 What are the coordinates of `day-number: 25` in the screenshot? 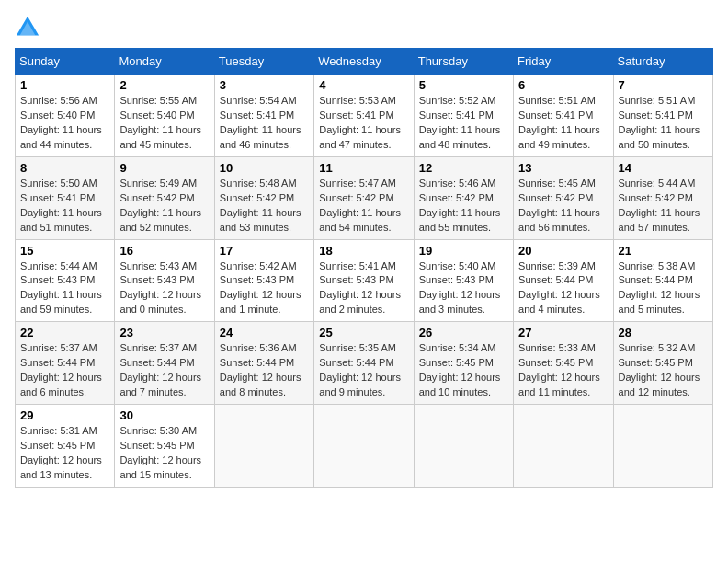 It's located at (364, 333).